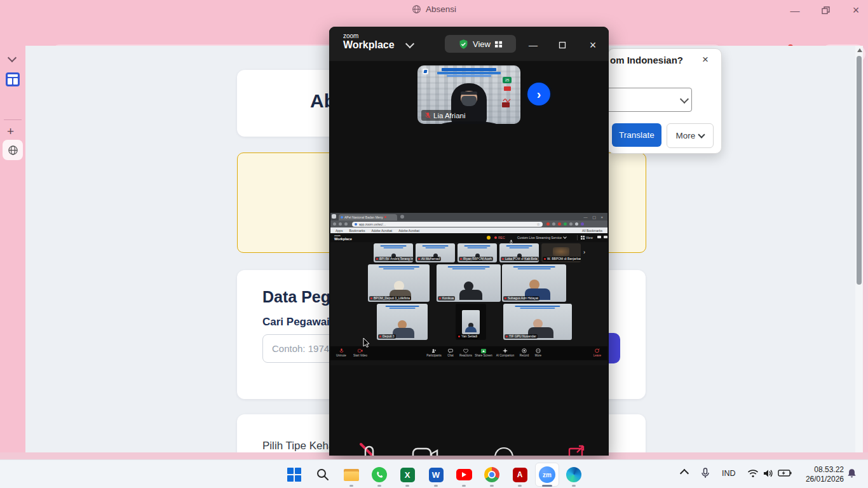 The image size is (868, 488). Describe the element at coordinates (520, 475) in the screenshot. I see `acrobat-button: A` at that location.